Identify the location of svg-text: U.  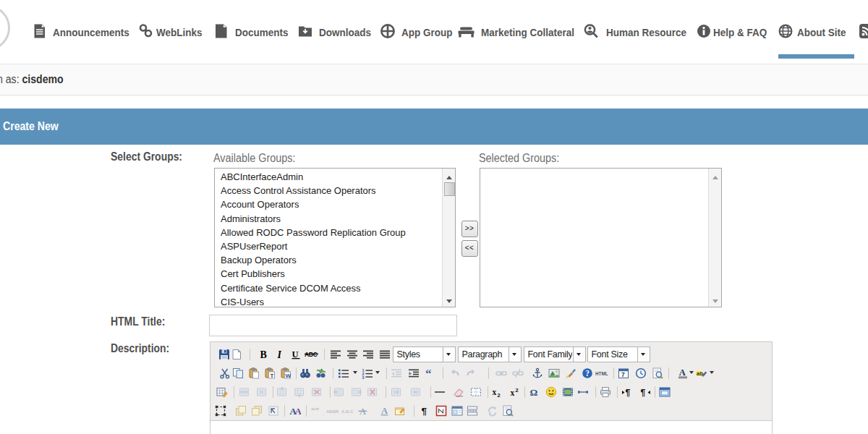
(295, 354).